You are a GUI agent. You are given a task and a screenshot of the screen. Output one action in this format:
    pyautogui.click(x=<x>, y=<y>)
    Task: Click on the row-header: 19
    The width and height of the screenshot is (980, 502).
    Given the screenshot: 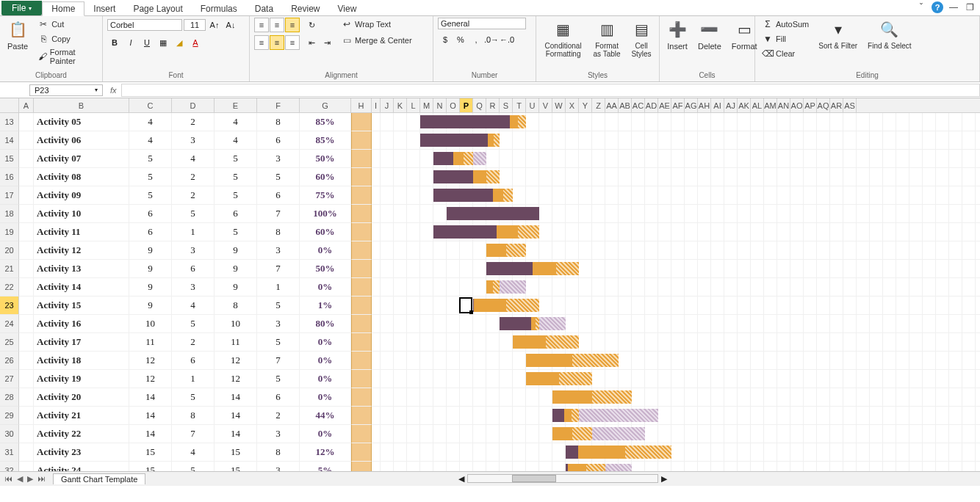 What is the action you would take?
    pyautogui.click(x=10, y=232)
    